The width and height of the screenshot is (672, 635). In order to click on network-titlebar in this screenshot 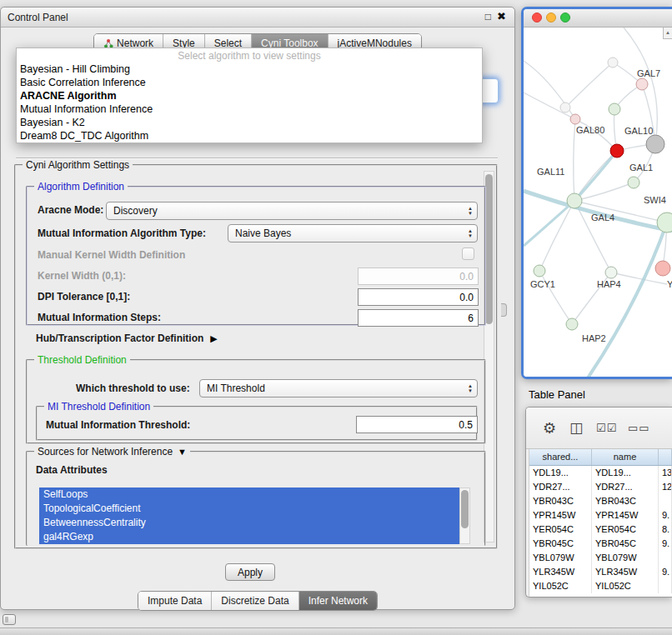, I will do `click(598, 18)`.